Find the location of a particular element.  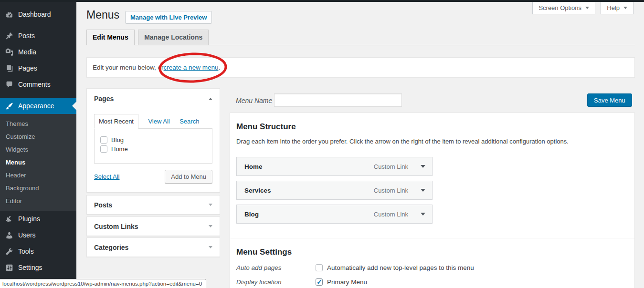

list-item: Home is located at coordinates (154, 149).